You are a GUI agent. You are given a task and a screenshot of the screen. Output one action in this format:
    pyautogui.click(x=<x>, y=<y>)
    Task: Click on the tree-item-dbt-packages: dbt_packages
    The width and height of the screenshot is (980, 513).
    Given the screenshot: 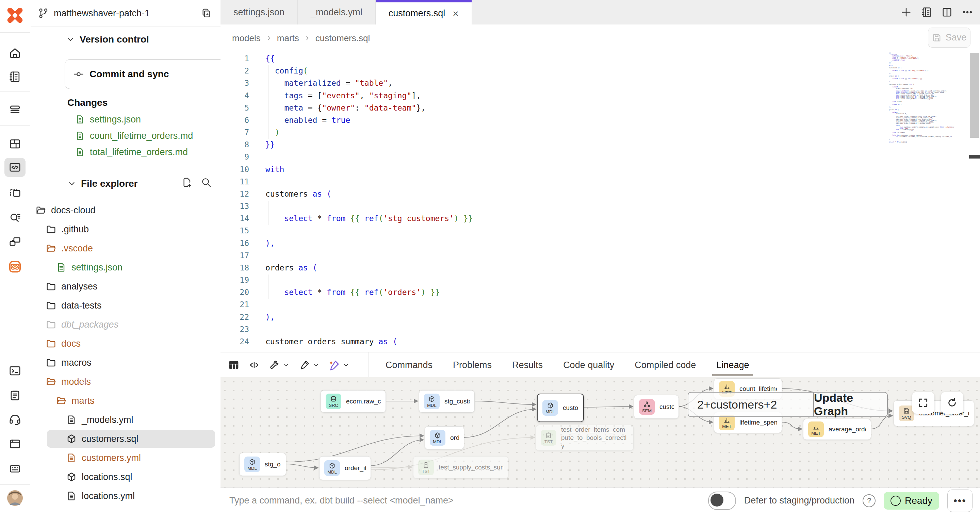 What is the action you would take?
    pyautogui.click(x=126, y=324)
    